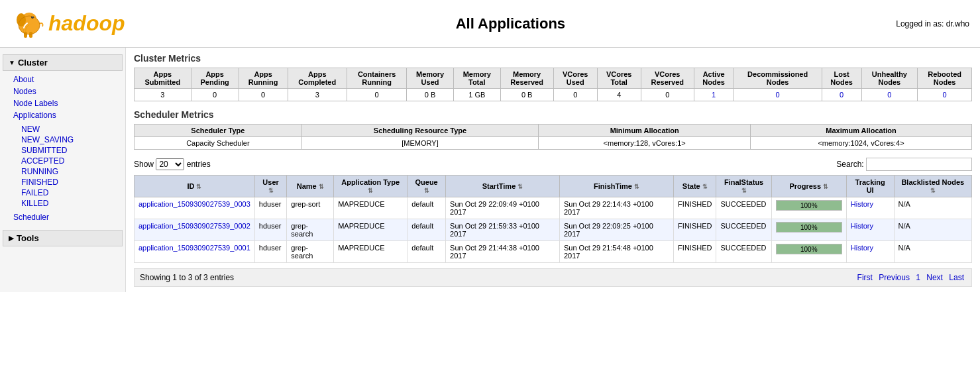 This screenshot has height=365, width=980. I want to click on id-sort-icon: ⇅, so click(199, 187).